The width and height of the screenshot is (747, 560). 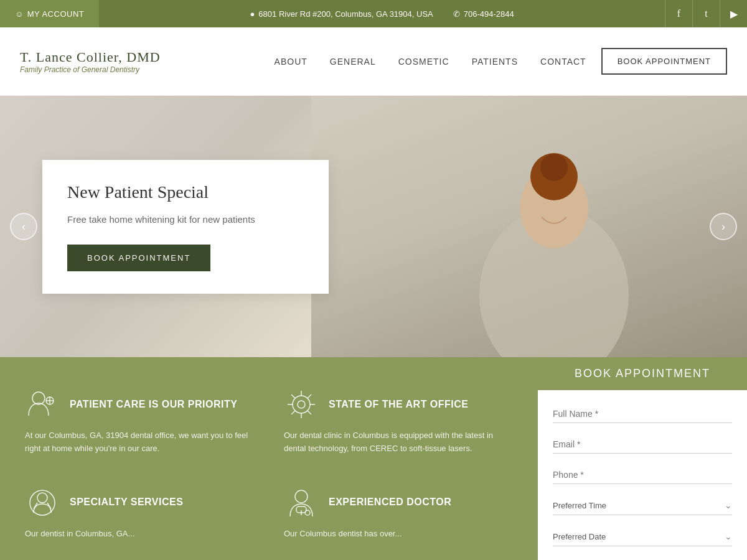 What do you see at coordinates (706, 14) in the screenshot?
I see `social-links: f t ▶` at bounding box center [706, 14].